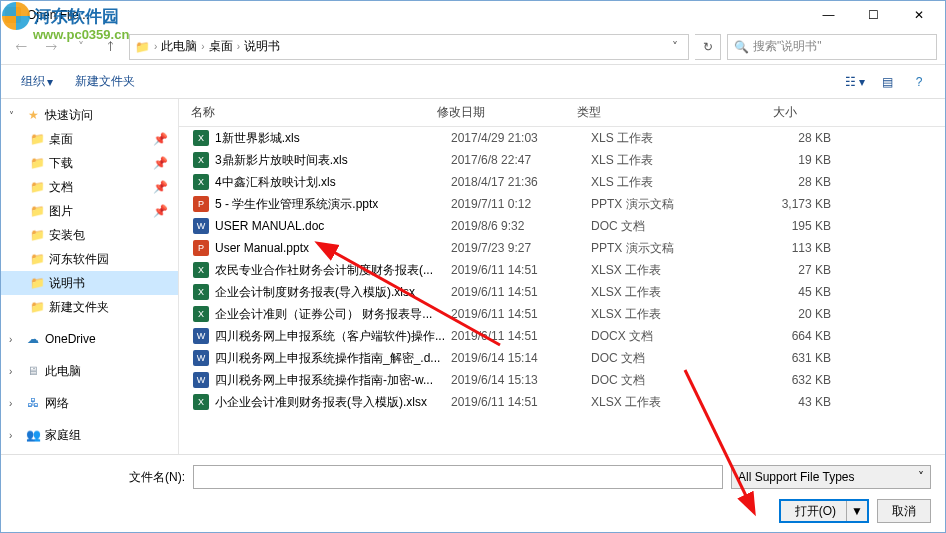  What do you see at coordinates (473, 82) in the screenshot?
I see `toolbar: 组织 ▾ 新建文件夹 ☷ ▾ ▤ ?` at bounding box center [473, 82].